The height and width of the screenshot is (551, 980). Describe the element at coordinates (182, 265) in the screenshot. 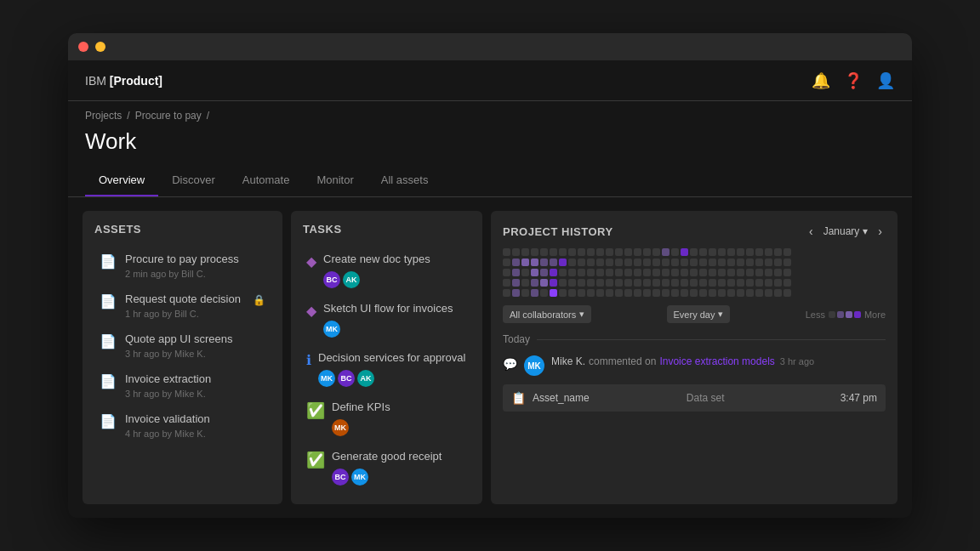

I see `asset-item: 📄 Procure to pay process 2 min ago by Bi…` at that location.